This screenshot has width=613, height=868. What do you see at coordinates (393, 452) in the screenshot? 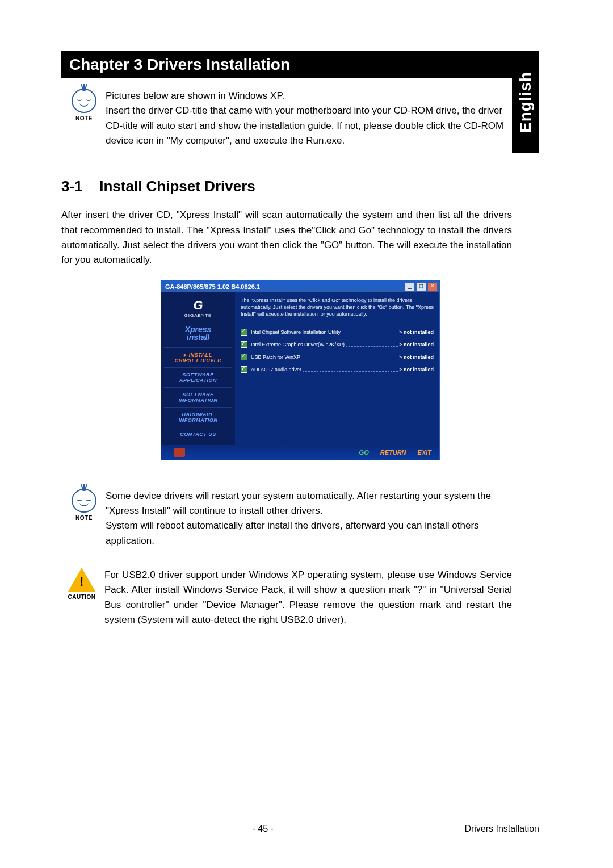
I see `return-button: RETURN` at bounding box center [393, 452].